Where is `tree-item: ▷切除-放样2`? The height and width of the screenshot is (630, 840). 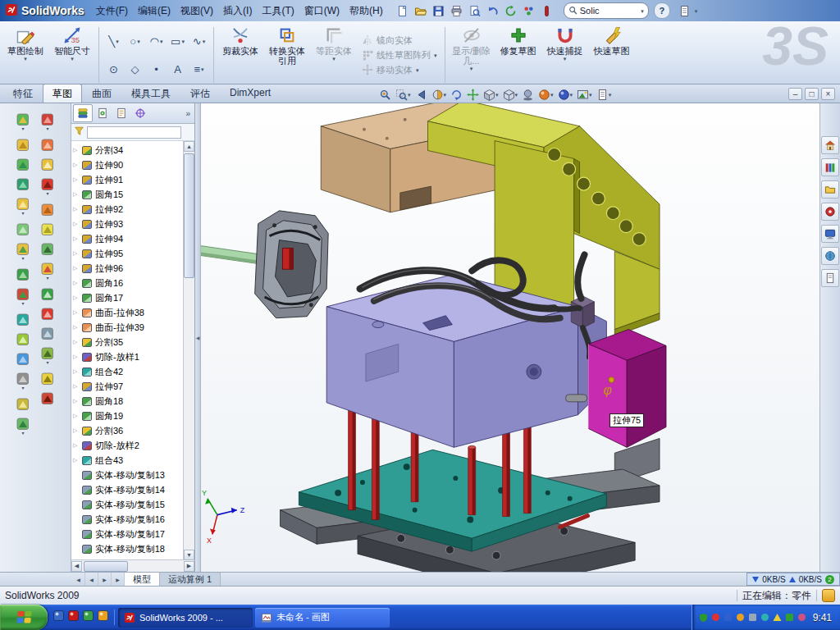 tree-item: ▷切除-放样2 is located at coordinates (128, 445).